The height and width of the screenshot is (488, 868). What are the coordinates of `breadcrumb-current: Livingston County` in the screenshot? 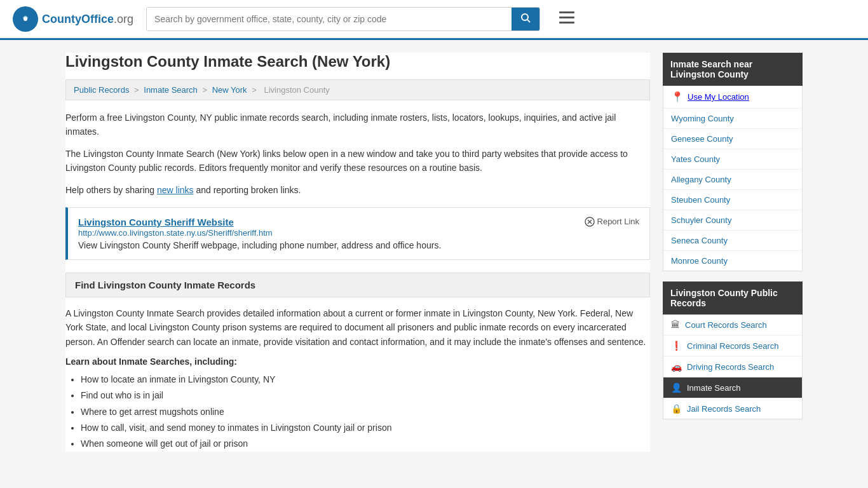 It's located at (296, 90).